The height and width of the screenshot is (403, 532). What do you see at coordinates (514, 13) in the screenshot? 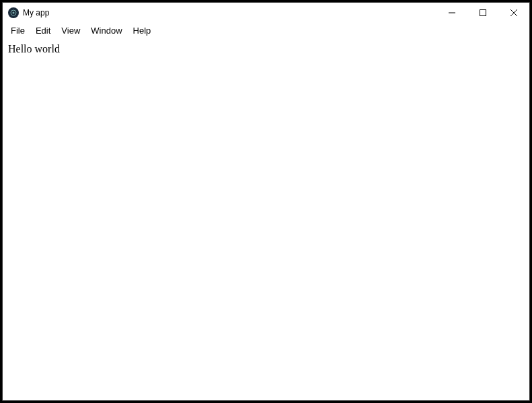
I see `close-button` at bounding box center [514, 13].